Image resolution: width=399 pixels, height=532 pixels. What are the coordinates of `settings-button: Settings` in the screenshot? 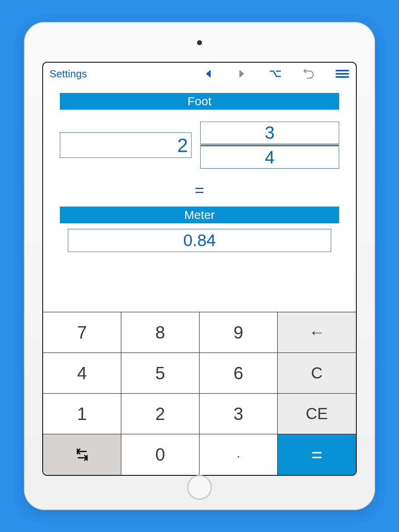 It's located at (67, 74).